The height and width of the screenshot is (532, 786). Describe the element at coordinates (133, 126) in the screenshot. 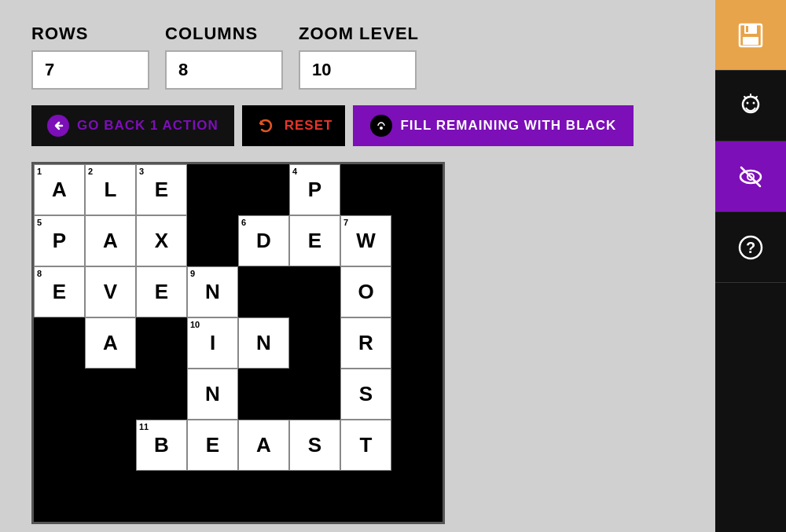

I see `go-back-button: GO BACK 1 ACTION` at that location.